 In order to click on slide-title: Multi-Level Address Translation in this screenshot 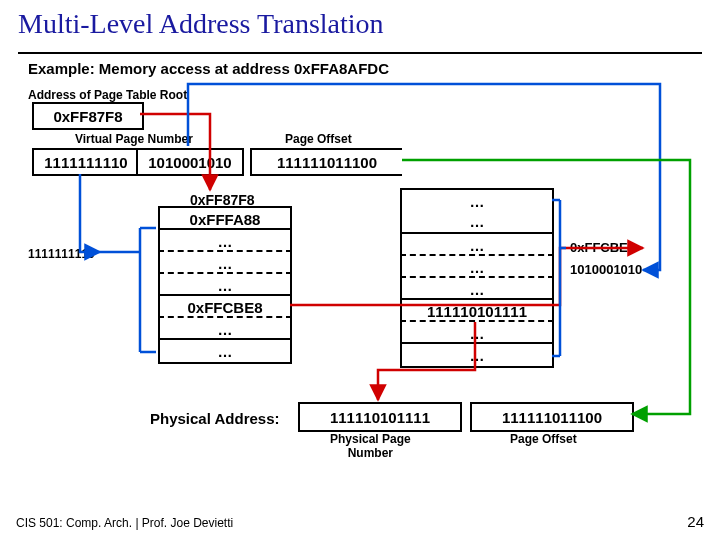, I will do `click(201, 24)`.